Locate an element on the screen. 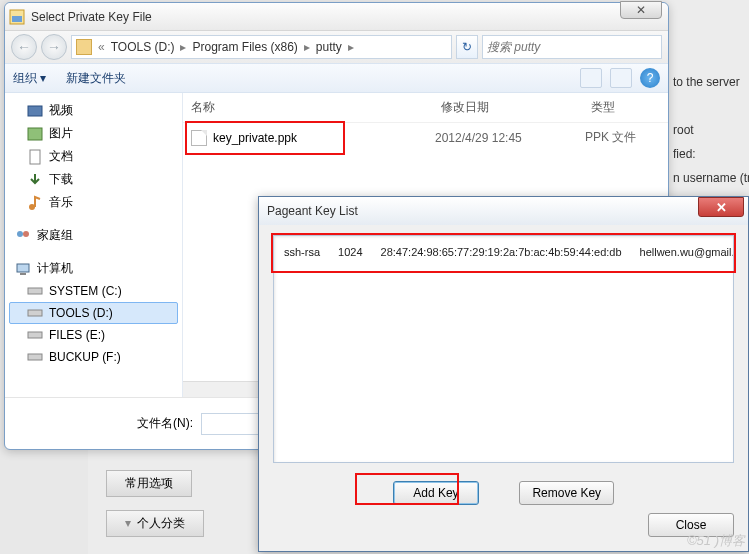 The height and width of the screenshot is (554, 749). key-bits: 1024 is located at coordinates (350, 252).